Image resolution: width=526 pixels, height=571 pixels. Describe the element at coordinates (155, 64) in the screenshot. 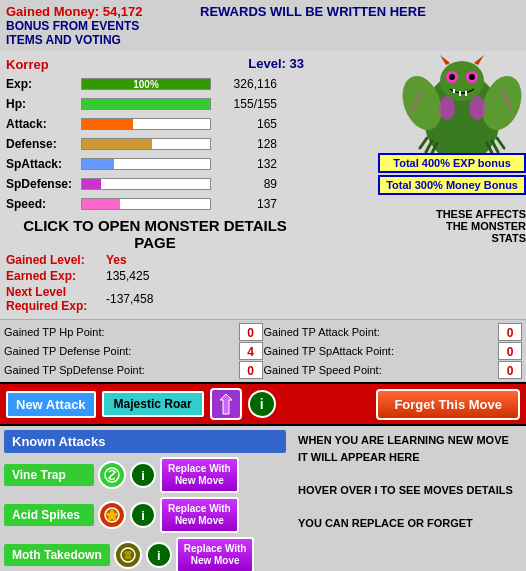

I see `name-level-row: Korrep Level: 33` at that location.